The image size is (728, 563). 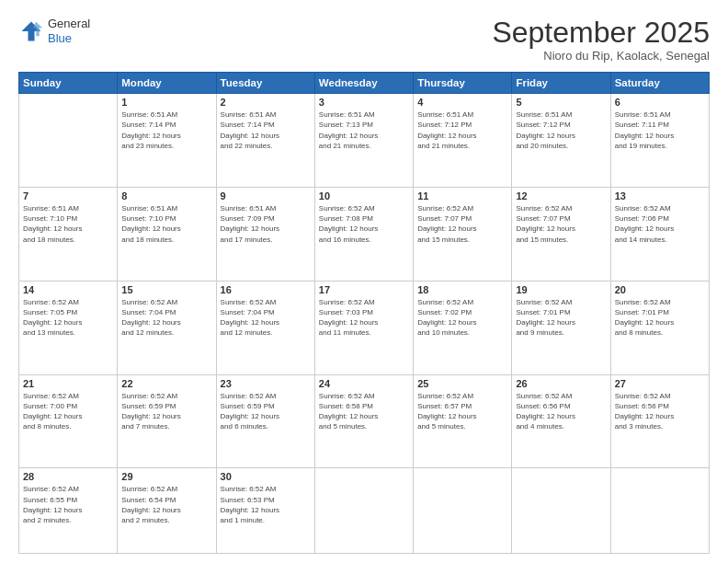 I want to click on day-info: Sunrise: 6:51 AM Sunset: 7:13 PM Dayligh…, so click(x=364, y=131).